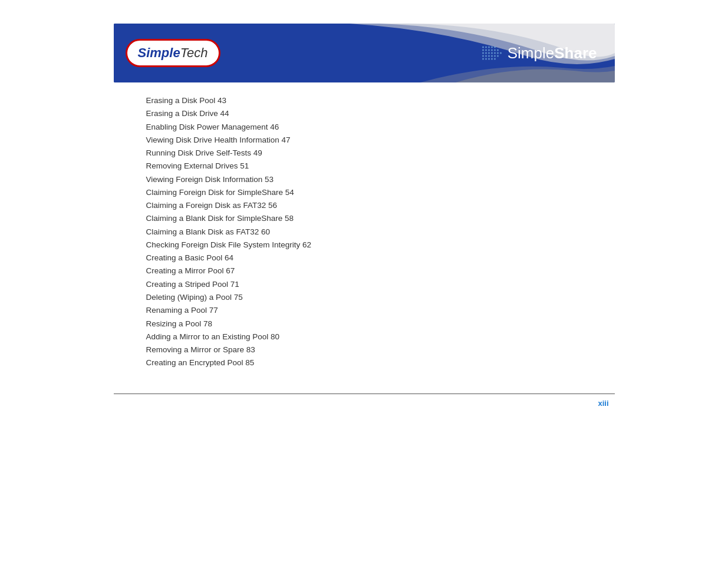  What do you see at coordinates (575, 53) in the screenshot?
I see `simpleshare-share: Share` at bounding box center [575, 53].